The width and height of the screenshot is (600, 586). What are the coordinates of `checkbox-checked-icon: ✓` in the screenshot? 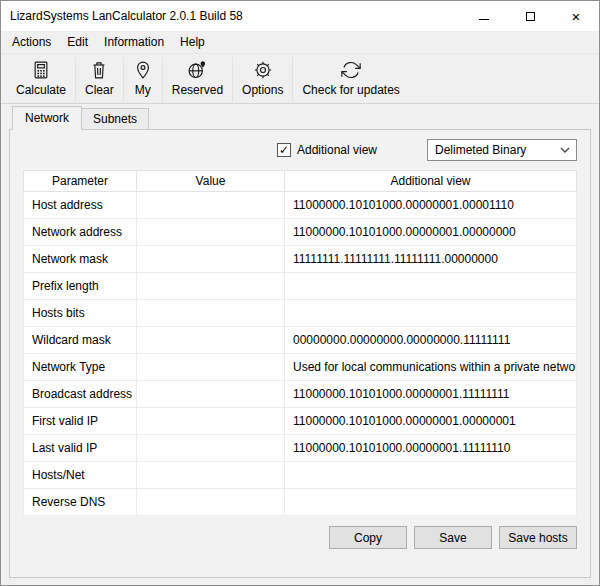 It's located at (284, 150).